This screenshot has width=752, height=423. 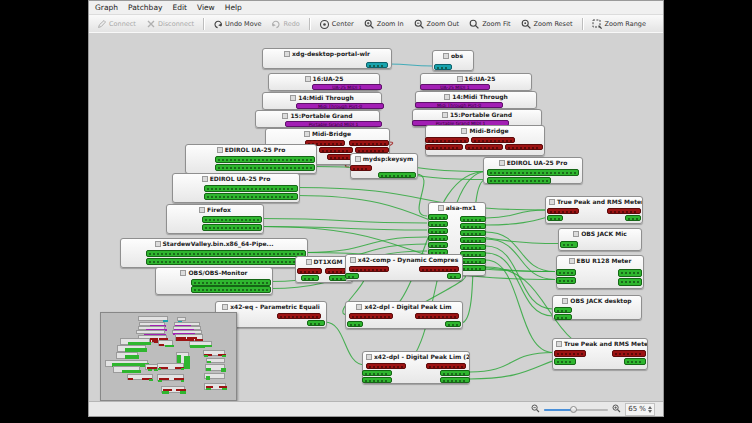 What do you see at coordinates (214, 281) in the screenshot?
I see `graph-node-obsm: OBS/OBS-Monitor` at bounding box center [214, 281].